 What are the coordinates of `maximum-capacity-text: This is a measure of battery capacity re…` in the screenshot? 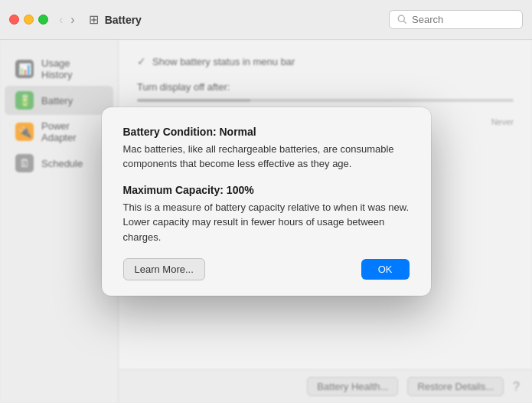 It's located at (266, 222).